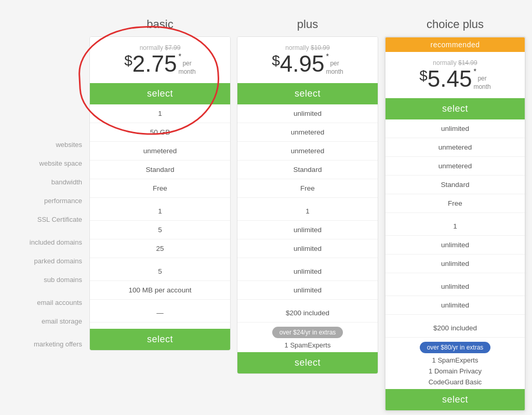 The image size is (532, 415). I want to click on plan-choice-plus-per: * permonth, so click(482, 80).